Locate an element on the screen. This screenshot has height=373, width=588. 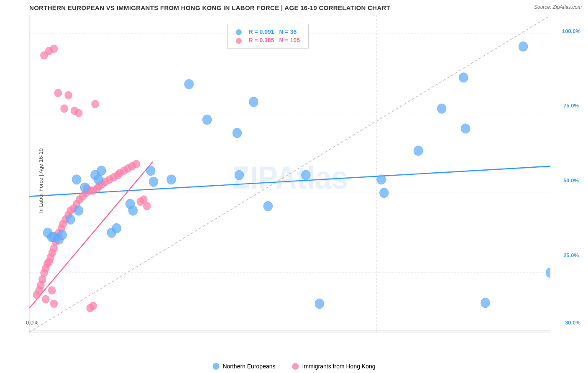
legend-item-northern-europeans: Northern Europeans is located at coordinates (244, 366).